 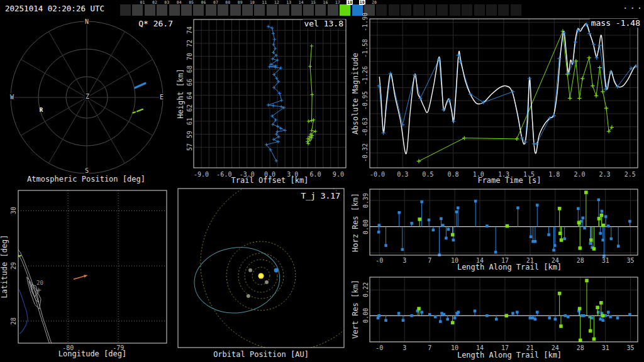 What do you see at coordinates (190, 147) in the screenshot?
I see `tick-label: 57` at bounding box center [190, 147].